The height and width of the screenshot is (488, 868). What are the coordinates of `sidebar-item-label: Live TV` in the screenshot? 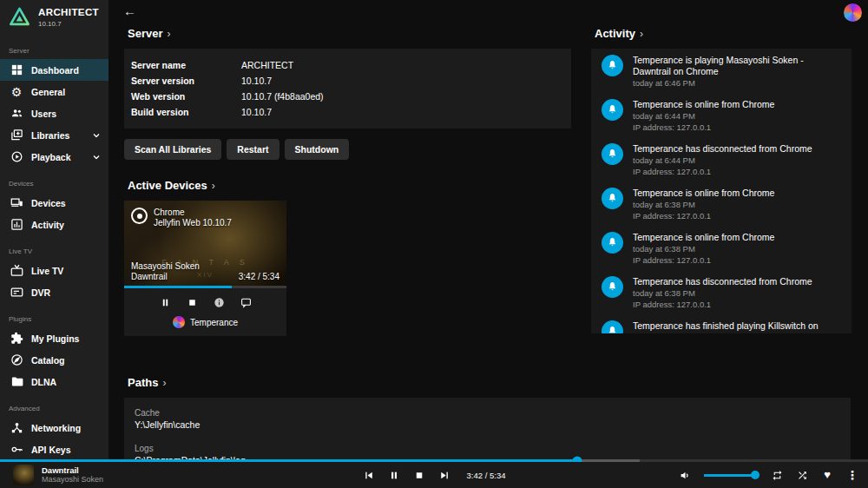 It's located at (47, 271).